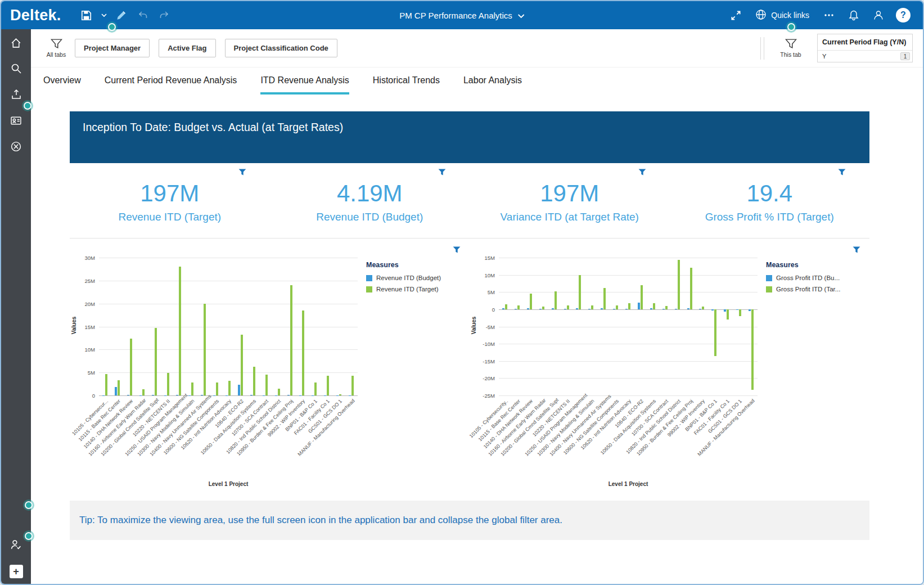 This screenshot has height=585, width=924. What do you see at coordinates (16, 572) in the screenshot?
I see `sidebar-item-add: +` at bounding box center [16, 572].